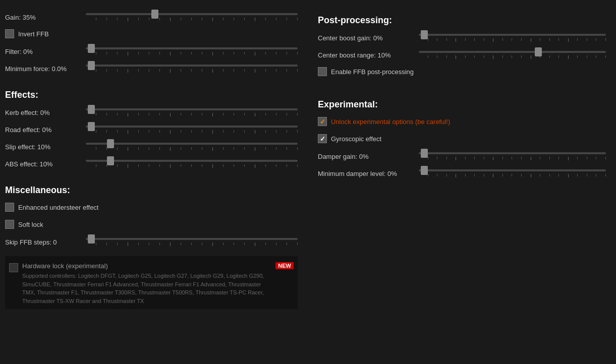  I want to click on gyro-row: Gyroscopic effect, so click(462, 139).